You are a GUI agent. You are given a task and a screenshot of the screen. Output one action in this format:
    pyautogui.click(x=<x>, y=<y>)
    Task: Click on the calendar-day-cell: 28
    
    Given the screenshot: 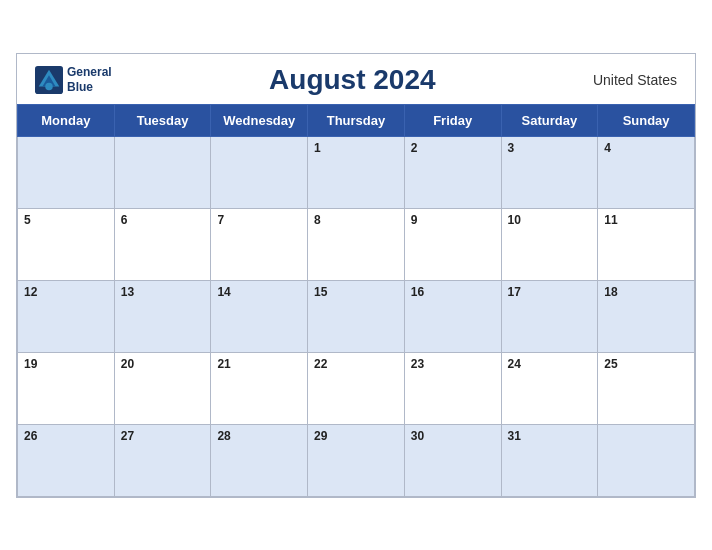 What is the action you would take?
    pyautogui.click(x=260, y=460)
    